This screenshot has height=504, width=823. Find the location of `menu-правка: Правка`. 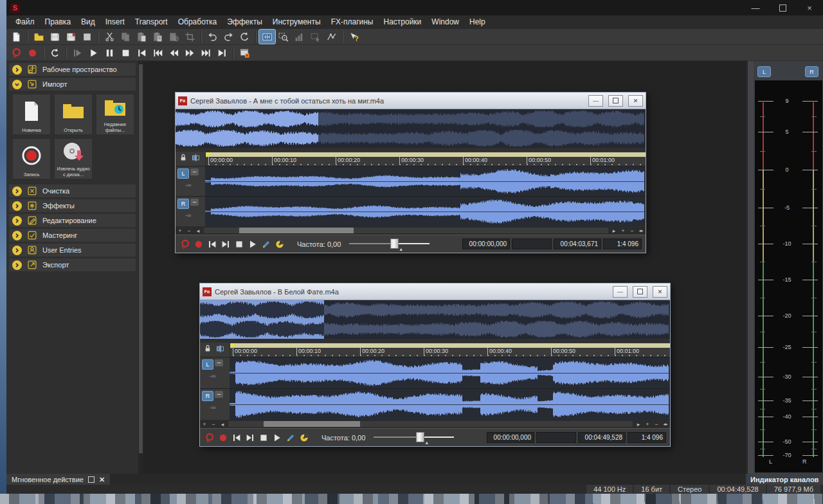

menu-правка: Правка is located at coordinates (58, 22).